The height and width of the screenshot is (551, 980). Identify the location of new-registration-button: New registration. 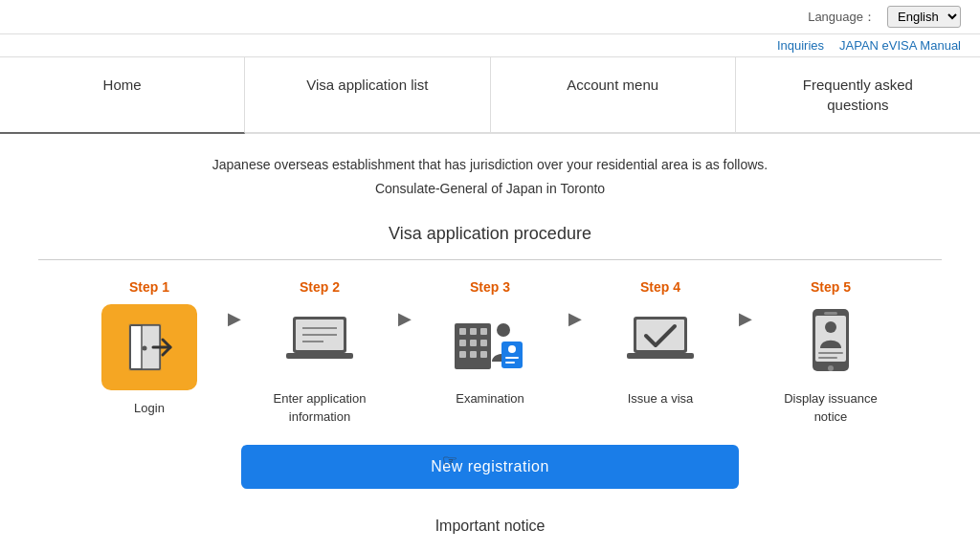
(490, 467).